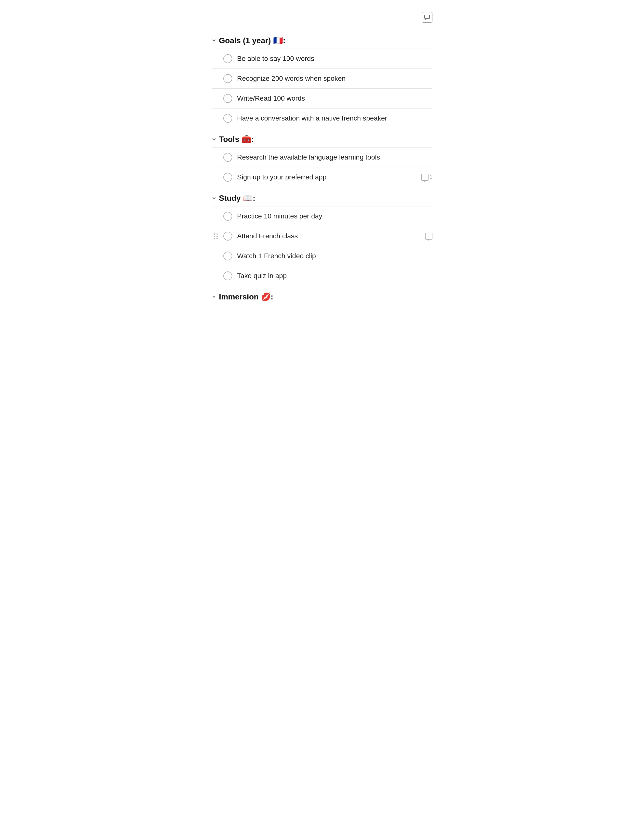  What do you see at coordinates (322, 238) in the screenshot?
I see `section-study: Study 📖:Practice 10 minutes per dayAtten…` at bounding box center [322, 238].